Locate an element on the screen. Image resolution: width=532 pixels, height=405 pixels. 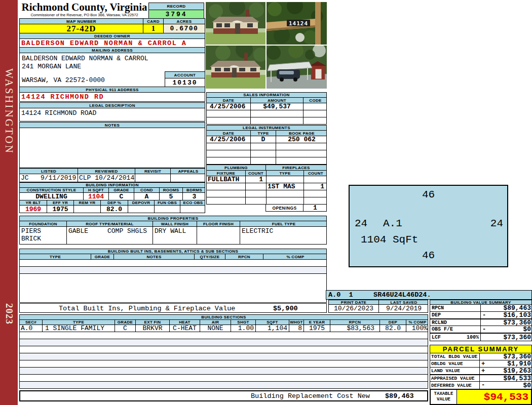
bvs-row-obs: OBS F/E - $0 is located at coordinates (481, 329).